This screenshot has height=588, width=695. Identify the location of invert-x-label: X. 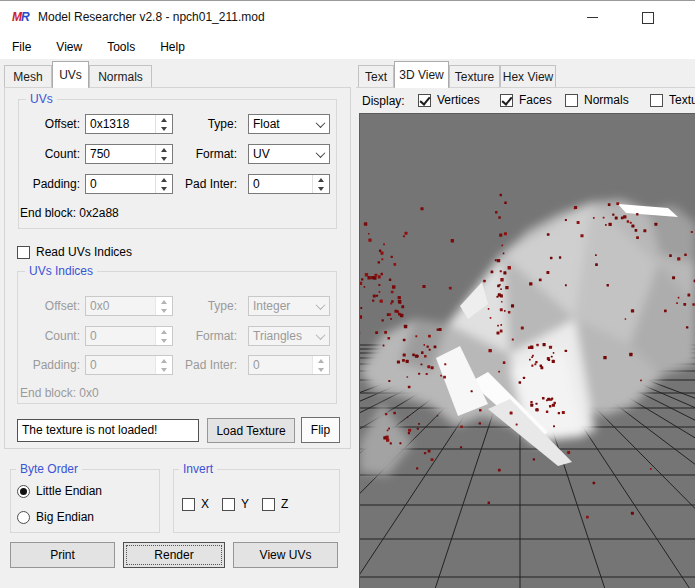
(205, 504).